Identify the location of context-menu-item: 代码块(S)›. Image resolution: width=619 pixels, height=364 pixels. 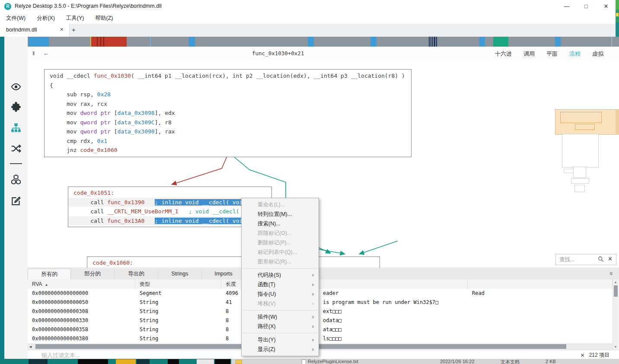
(280, 275).